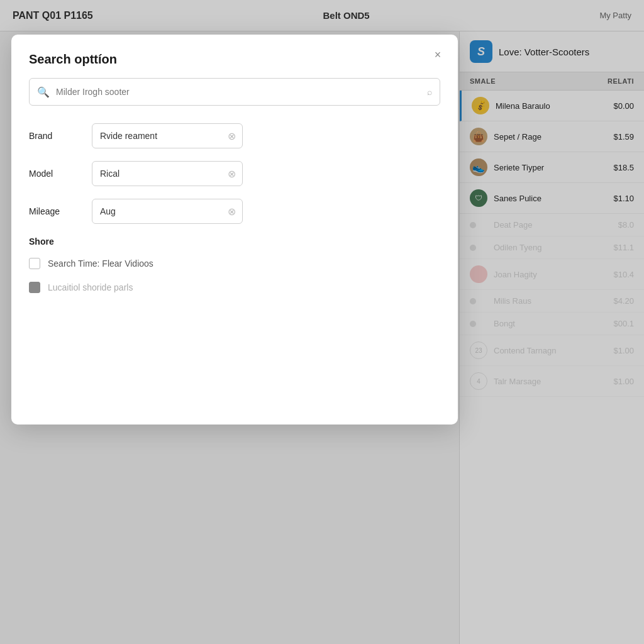 The image size is (644, 644). What do you see at coordinates (43, 92) in the screenshot?
I see `search-icon-left: 🔍` at bounding box center [43, 92].